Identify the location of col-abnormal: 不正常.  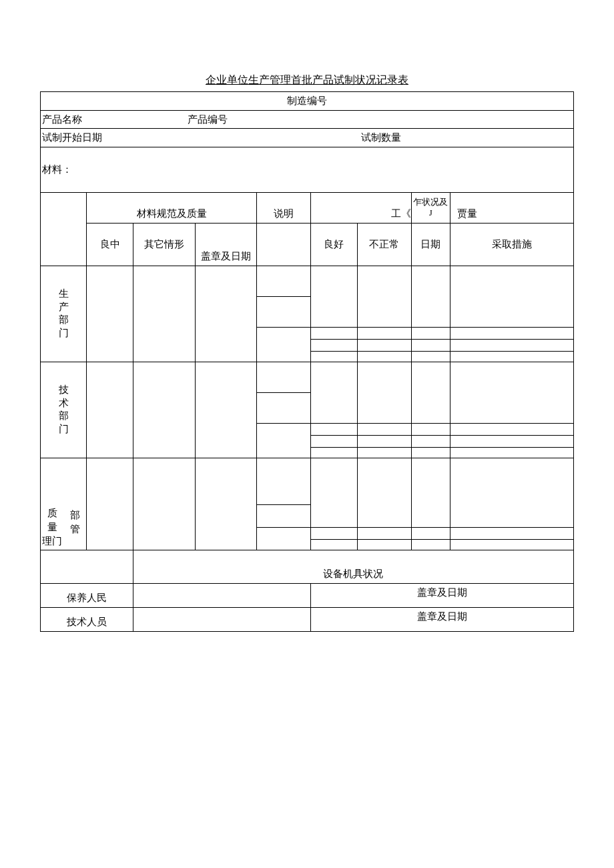
(384, 244).